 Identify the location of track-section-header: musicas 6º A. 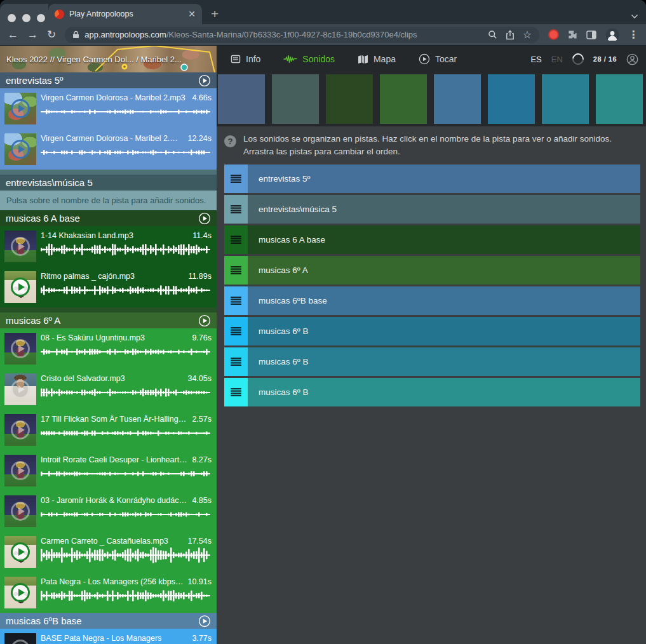
(108, 320).